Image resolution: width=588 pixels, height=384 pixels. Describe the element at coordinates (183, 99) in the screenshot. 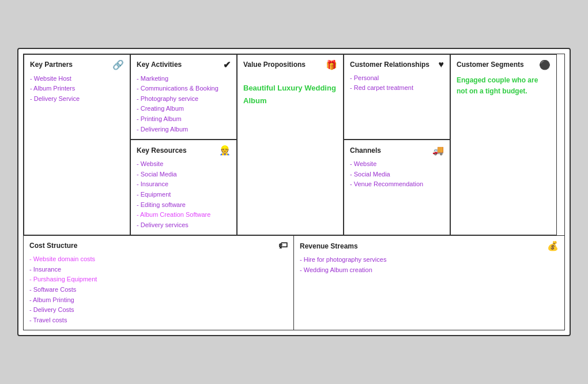

I see `list-item: - Photography service` at that location.